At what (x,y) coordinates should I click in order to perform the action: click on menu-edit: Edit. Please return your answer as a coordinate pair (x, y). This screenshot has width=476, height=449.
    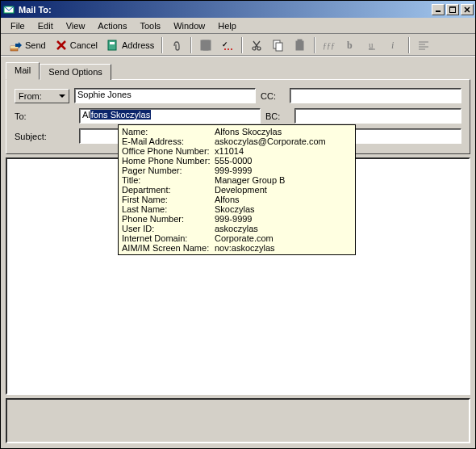
    Looking at the image, I should click on (45, 26).